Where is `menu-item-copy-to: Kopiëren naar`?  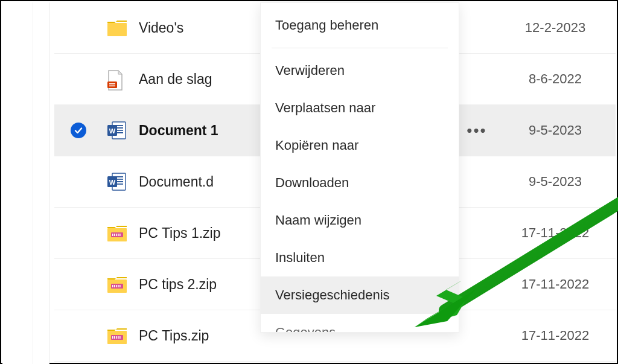 menu-item-copy-to: Kopiëren naar is located at coordinates (360, 145).